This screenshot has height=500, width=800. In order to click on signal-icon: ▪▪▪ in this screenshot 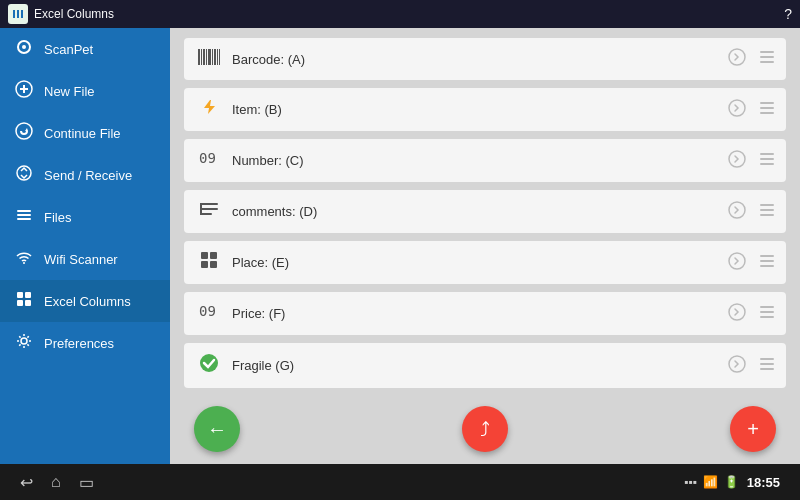, I will do `click(690, 482)`.